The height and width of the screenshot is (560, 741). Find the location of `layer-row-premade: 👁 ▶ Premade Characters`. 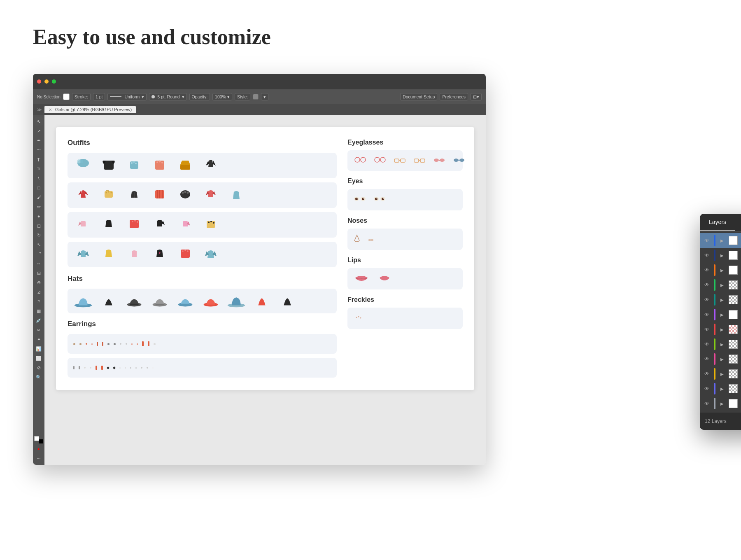

layer-row-premade: 👁 ▶ Premade Characters is located at coordinates (720, 389).